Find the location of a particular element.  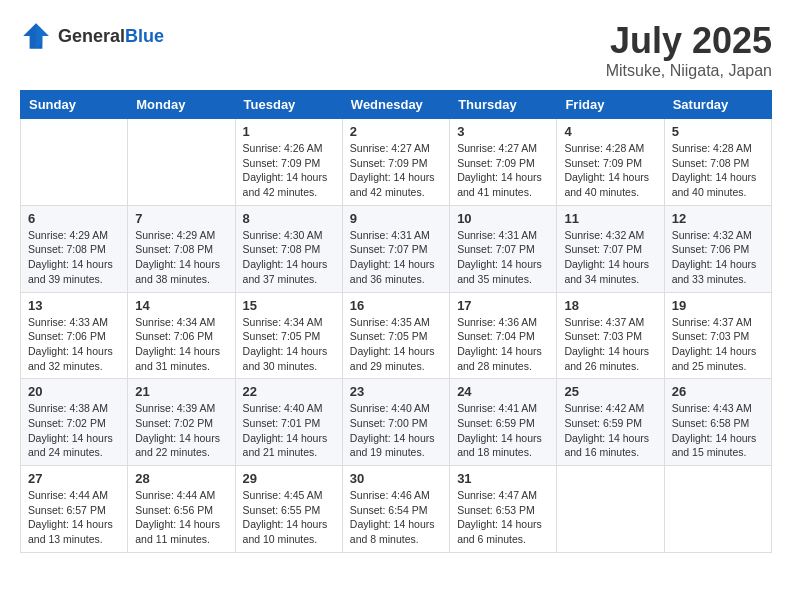

day-info: Sunrise: 4:45 AM Sunset: 6:55 PM Dayligh… is located at coordinates (289, 518).